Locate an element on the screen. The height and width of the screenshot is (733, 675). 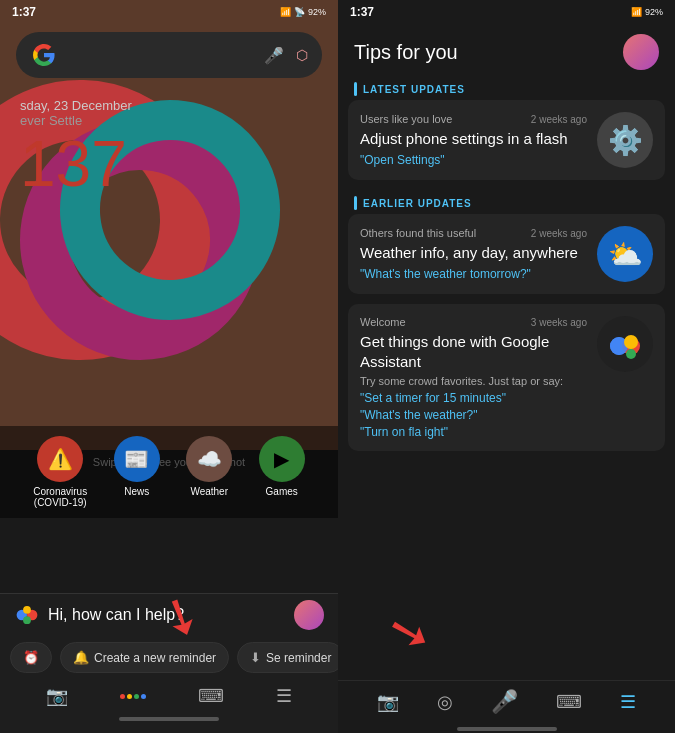
battery-left: 92% is located at coordinates (317, 12).